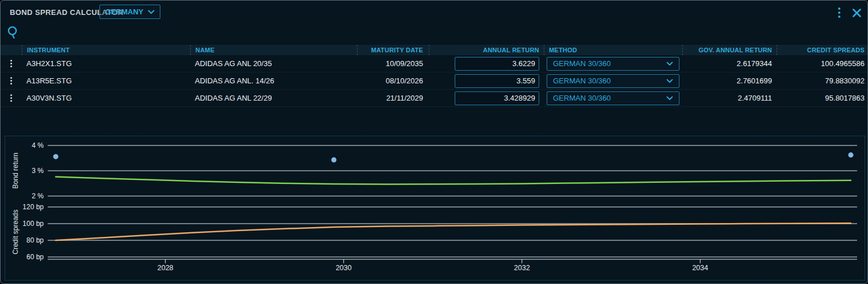  I want to click on country-select-value: GERMANY, so click(124, 11).